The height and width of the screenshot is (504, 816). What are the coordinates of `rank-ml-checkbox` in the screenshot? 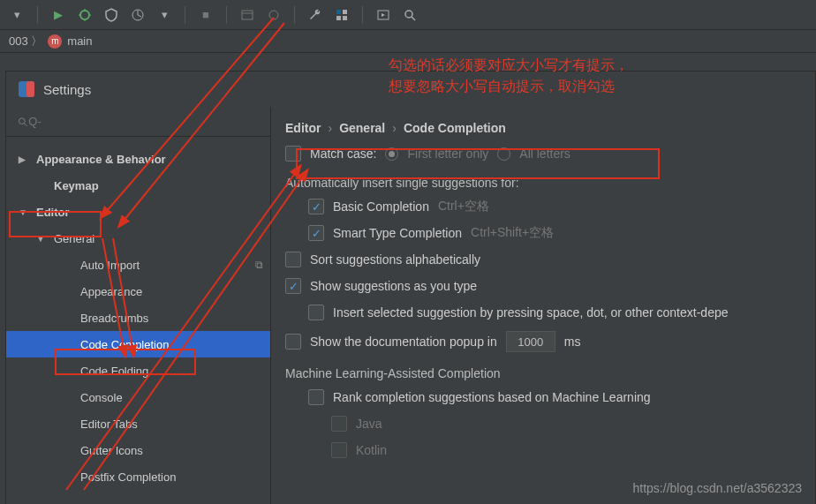 It's located at (316, 397).